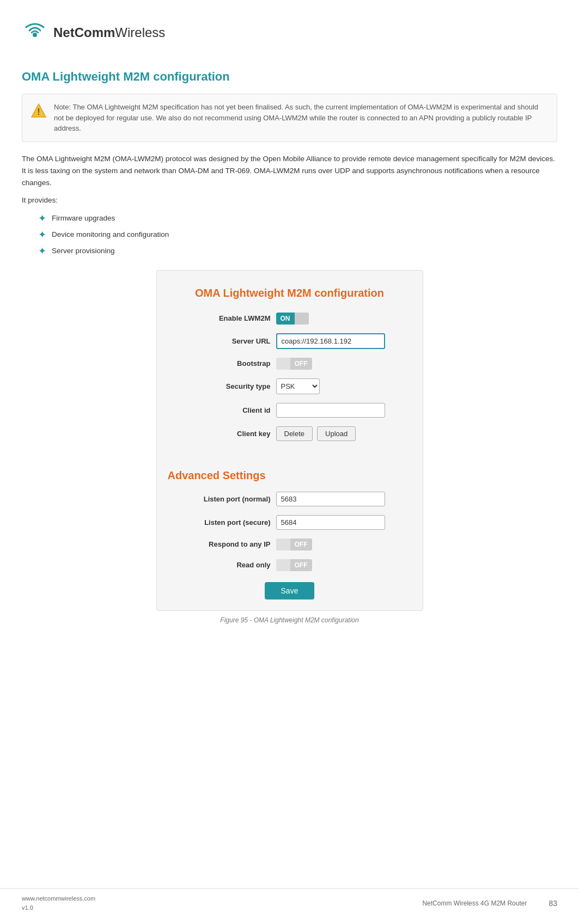 The image size is (579, 924). What do you see at coordinates (331, 523) in the screenshot?
I see `listen-port-secure-control` at bounding box center [331, 523].